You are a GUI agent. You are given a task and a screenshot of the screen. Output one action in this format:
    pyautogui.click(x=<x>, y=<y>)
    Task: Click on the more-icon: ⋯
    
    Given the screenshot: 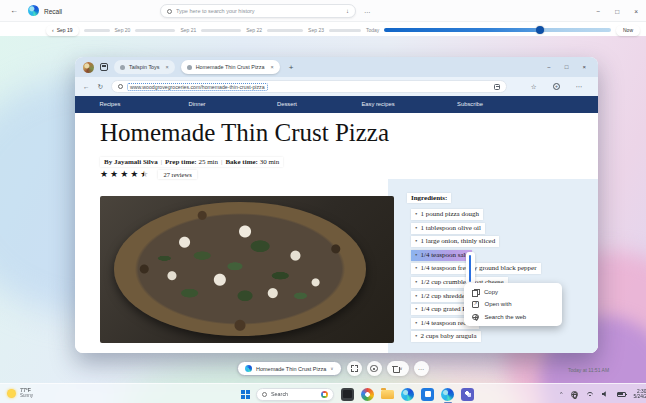 What is the action you would take?
    pyautogui.click(x=422, y=368)
    